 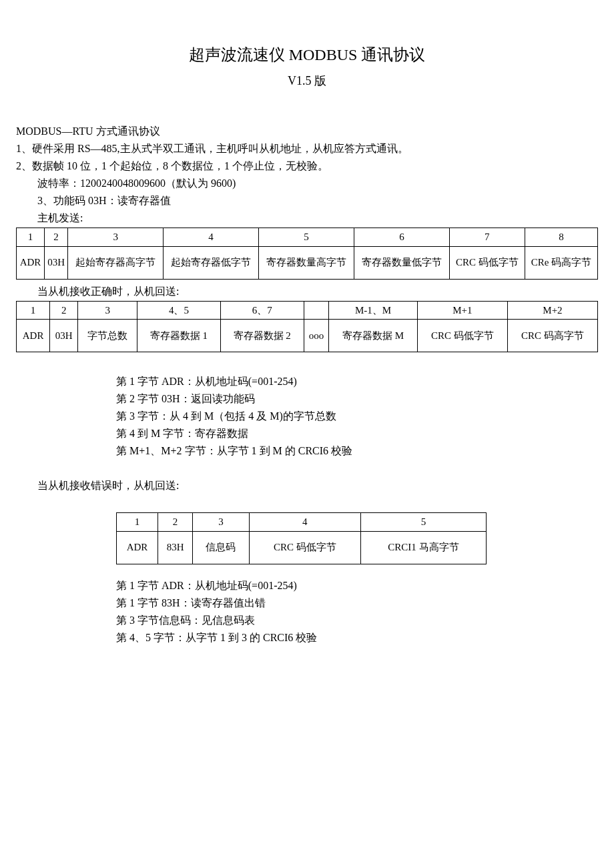 I want to click on description-line: 第 4 到 M 字节：寄存器数据, so click(x=357, y=434).